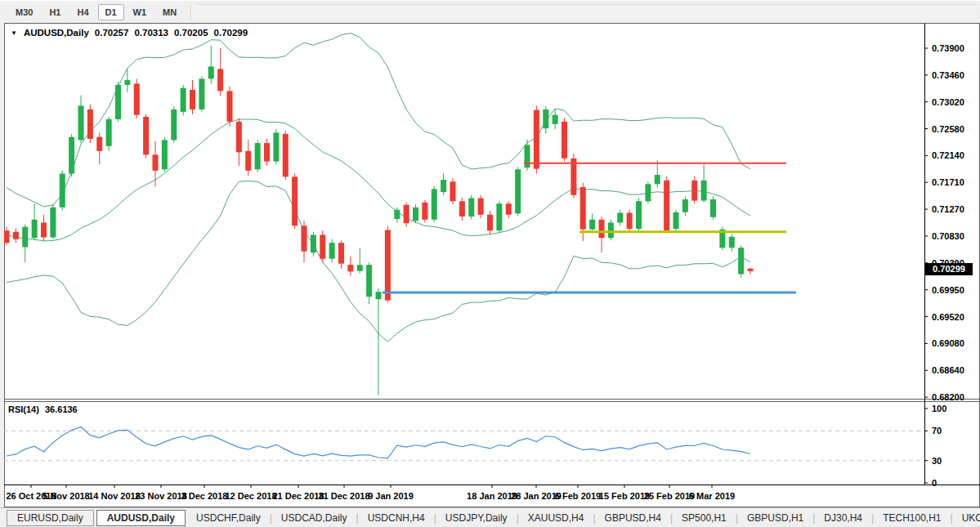 The height and width of the screenshot is (527, 980). I want to click on tab-usdcad-daily: USDCAD,Daily, so click(314, 518).